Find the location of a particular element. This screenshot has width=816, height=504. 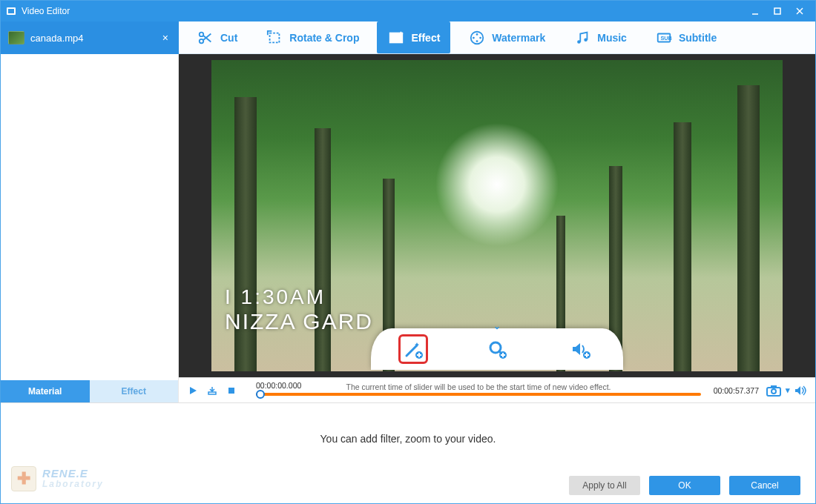

filmstrip-sparkle-icon is located at coordinates (396, 38).